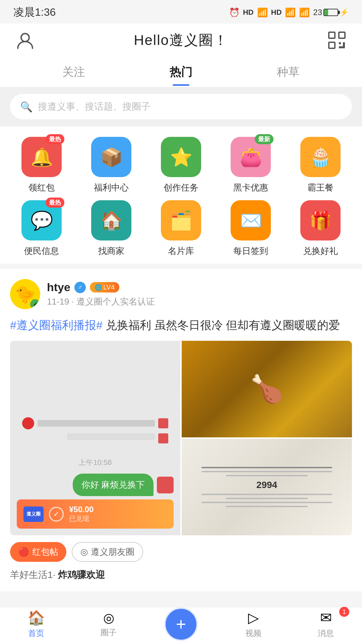 The height and width of the screenshot is (644, 362). Describe the element at coordinates (181, 626) in the screenshot. I see `bottom-nav: 🏠 首页 ◎ 圈子 + ▷ 视频 ✉ 1 消息` at that location.